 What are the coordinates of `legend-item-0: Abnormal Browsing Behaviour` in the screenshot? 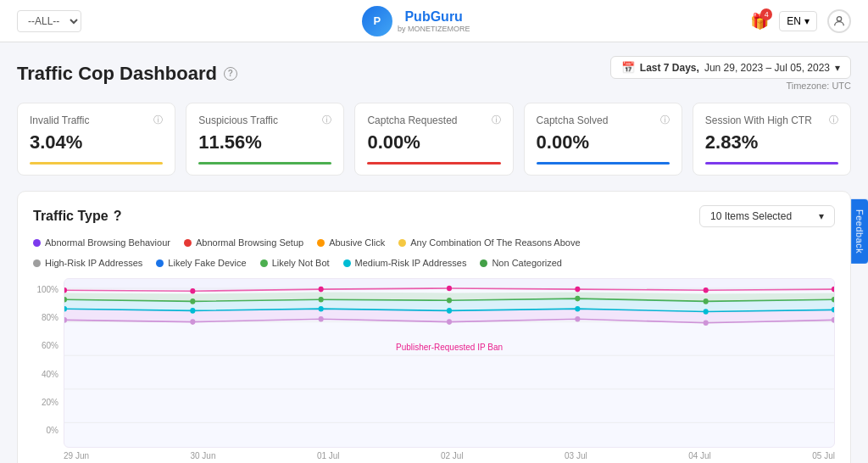 It's located at (102, 243).